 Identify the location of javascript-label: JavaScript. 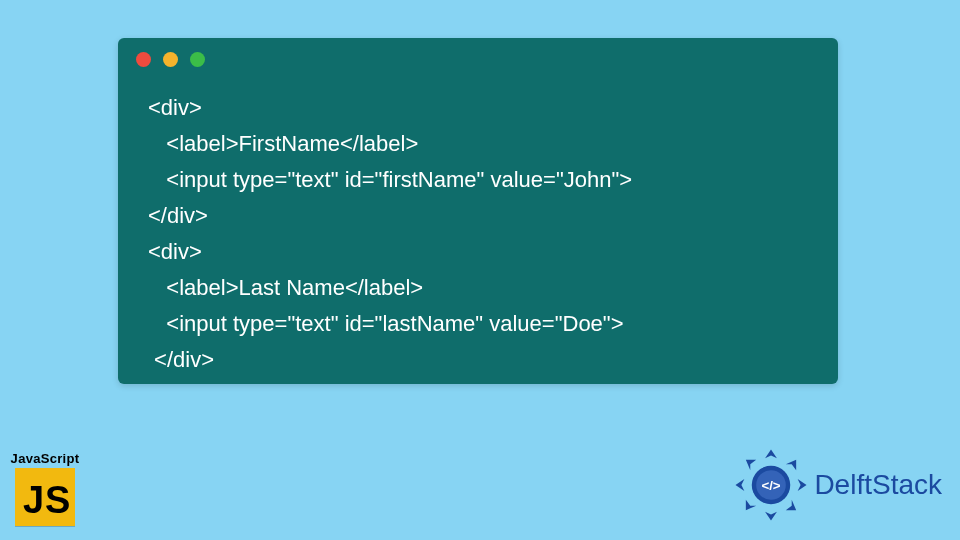
(45, 458).